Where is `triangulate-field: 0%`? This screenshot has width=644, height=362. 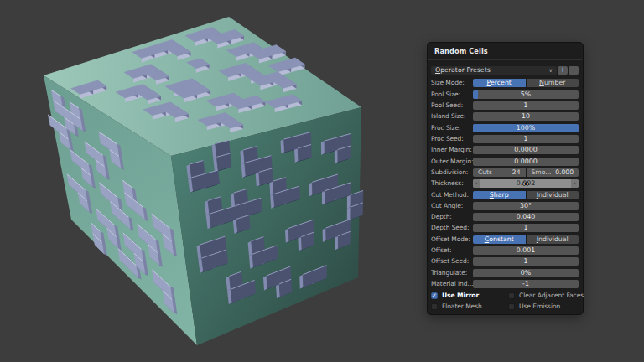
triangulate-field: 0% is located at coordinates (526, 273).